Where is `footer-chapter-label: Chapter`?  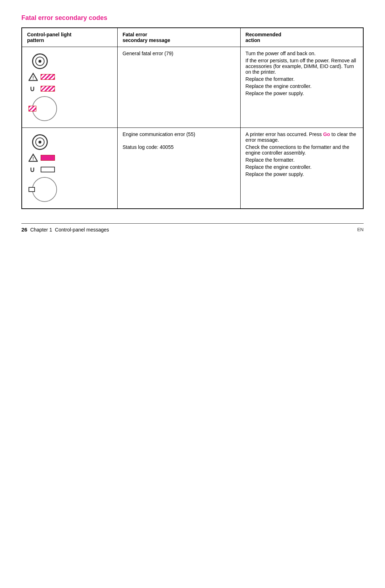 footer-chapter-label: Chapter is located at coordinates (39, 230).